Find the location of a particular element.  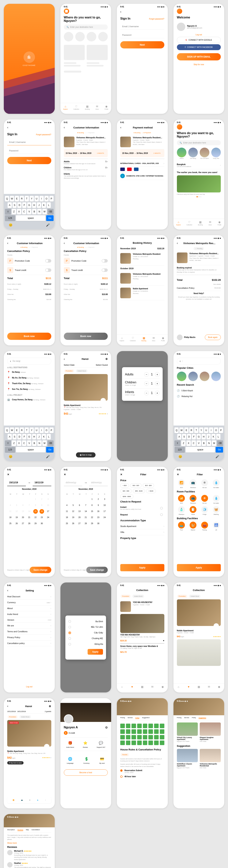

listing-photo is located at coordinates (86, 388).